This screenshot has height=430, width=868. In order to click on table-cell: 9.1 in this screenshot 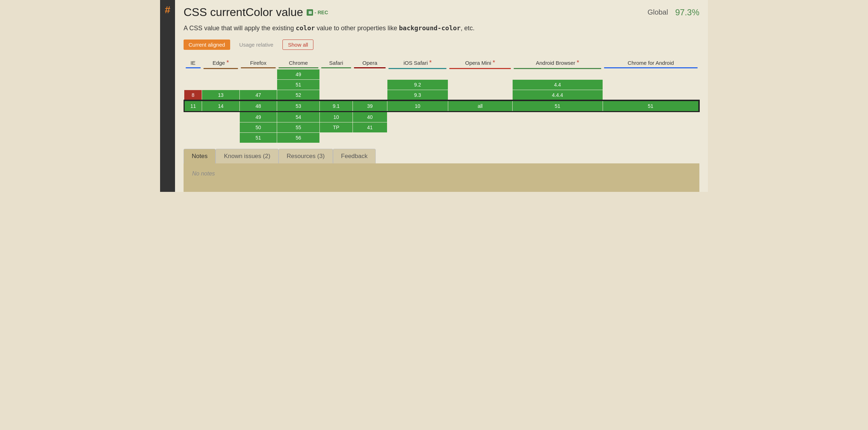, I will do `click(336, 106)`.